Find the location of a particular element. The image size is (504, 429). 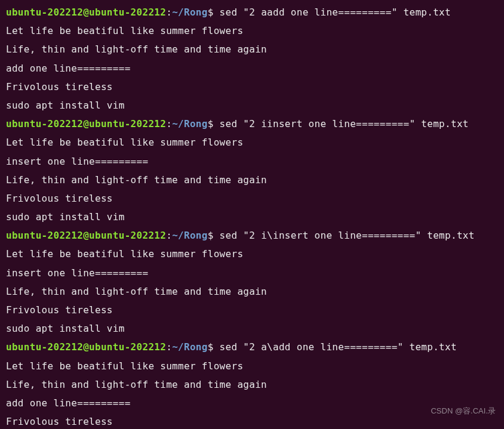

watermark-text: CSDN @容.CAI.录 is located at coordinates (463, 411).